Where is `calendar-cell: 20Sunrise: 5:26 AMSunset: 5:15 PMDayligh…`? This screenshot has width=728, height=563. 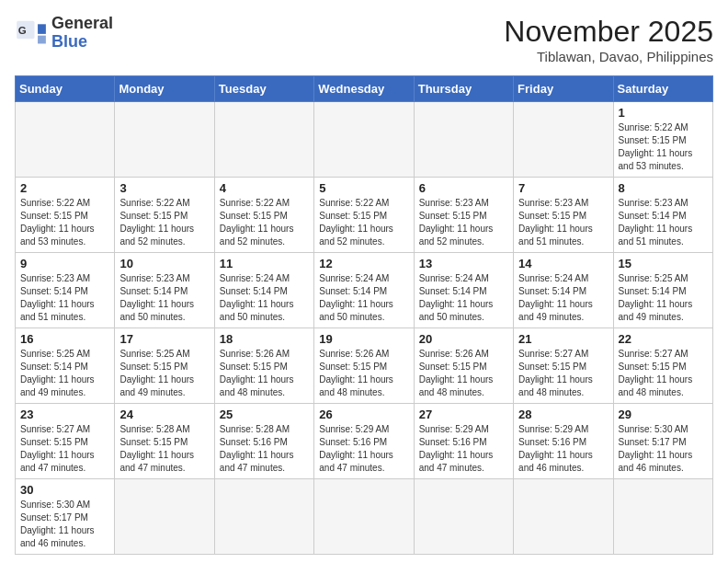
calendar-cell: 20Sunrise: 5:26 AMSunset: 5:15 PMDayligh… is located at coordinates (463, 366).